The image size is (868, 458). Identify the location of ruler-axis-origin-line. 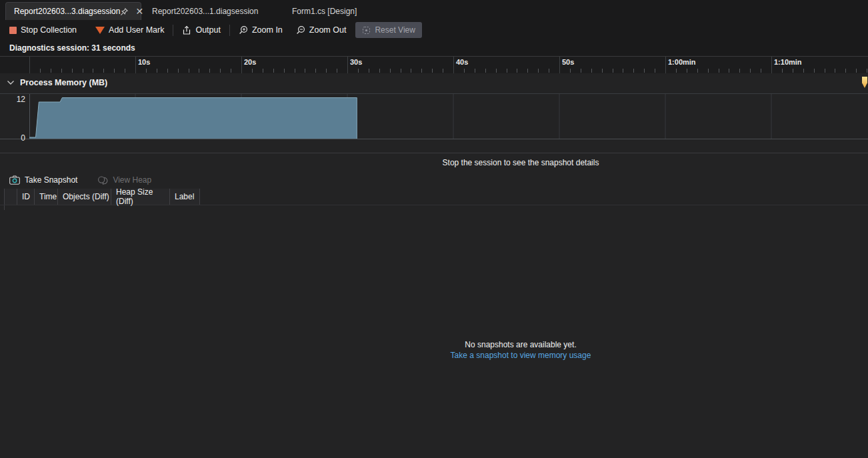
(29, 65).